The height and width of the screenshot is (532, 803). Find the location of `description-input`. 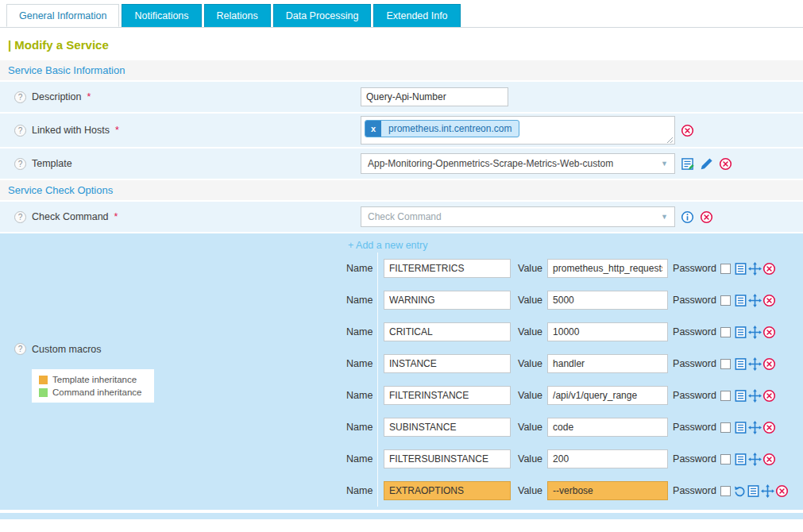

description-input is located at coordinates (434, 97).